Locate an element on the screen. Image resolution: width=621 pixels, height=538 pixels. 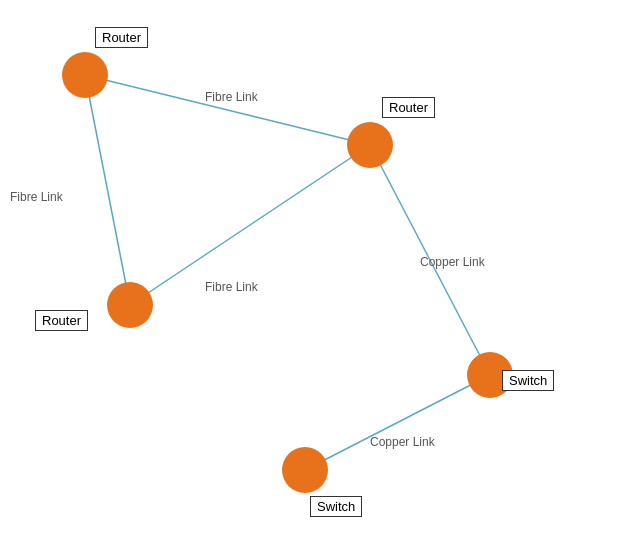
node-circle-router1 is located at coordinates (85, 75).